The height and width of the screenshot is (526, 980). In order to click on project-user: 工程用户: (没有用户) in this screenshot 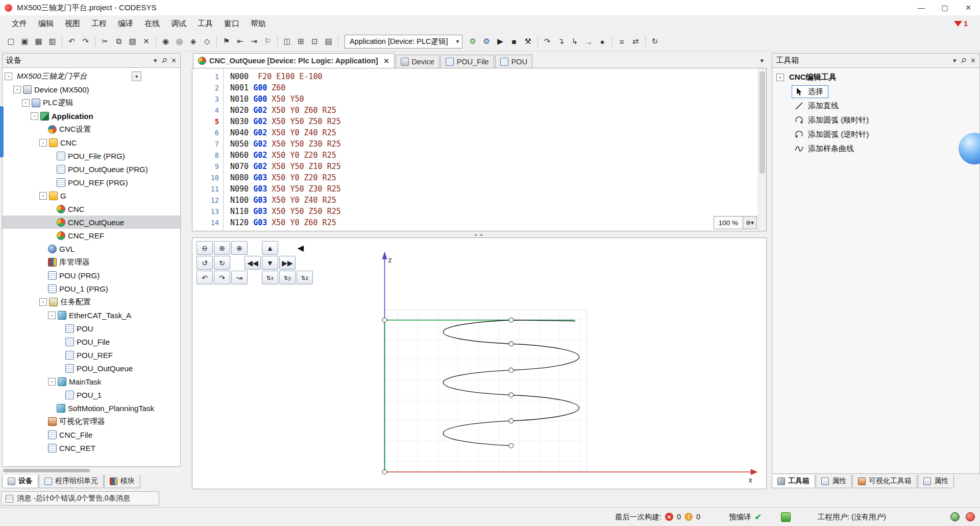, I will do `click(852, 517)`.